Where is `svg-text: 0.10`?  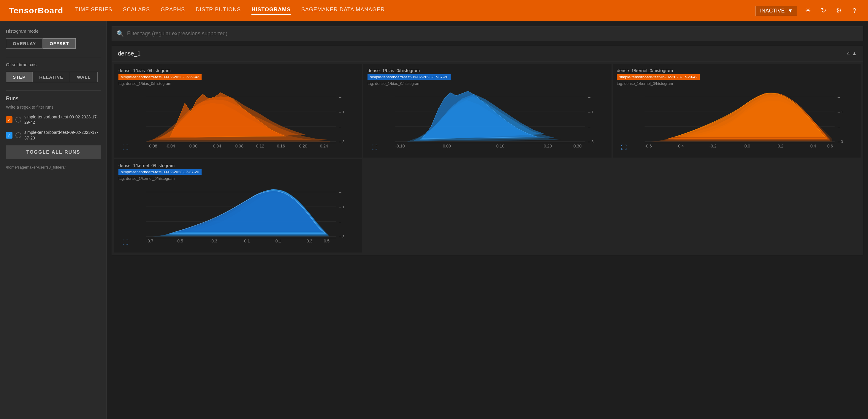 svg-text: 0.10 is located at coordinates (500, 146).